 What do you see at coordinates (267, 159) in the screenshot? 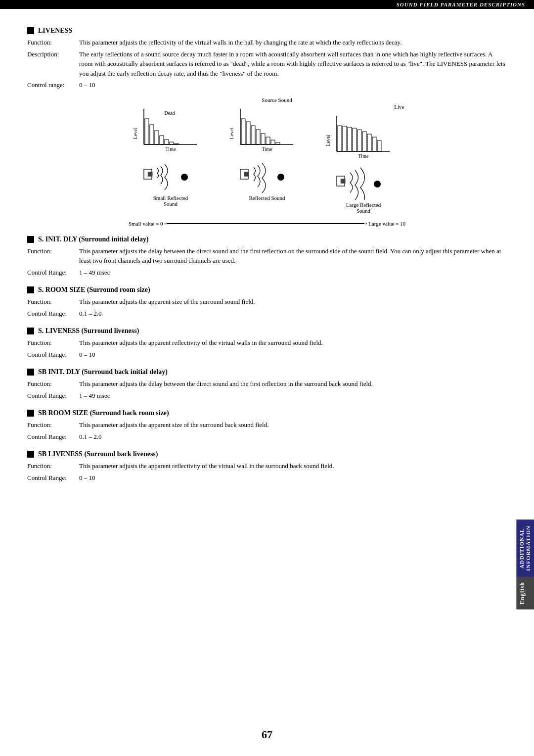
I see `diagrams-row: Level Dead` at bounding box center [267, 159].